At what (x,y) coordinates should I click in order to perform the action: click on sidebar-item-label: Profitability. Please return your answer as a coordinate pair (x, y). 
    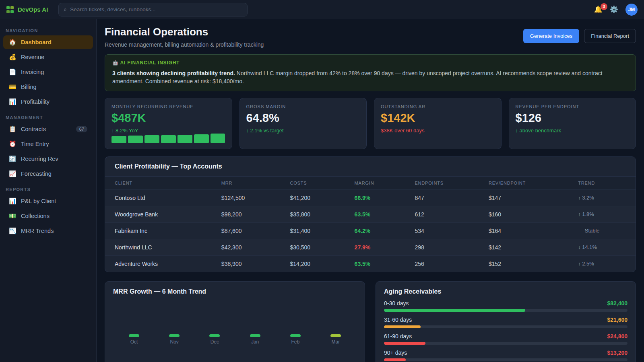
    Looking at the image, I should click on (35, 102).